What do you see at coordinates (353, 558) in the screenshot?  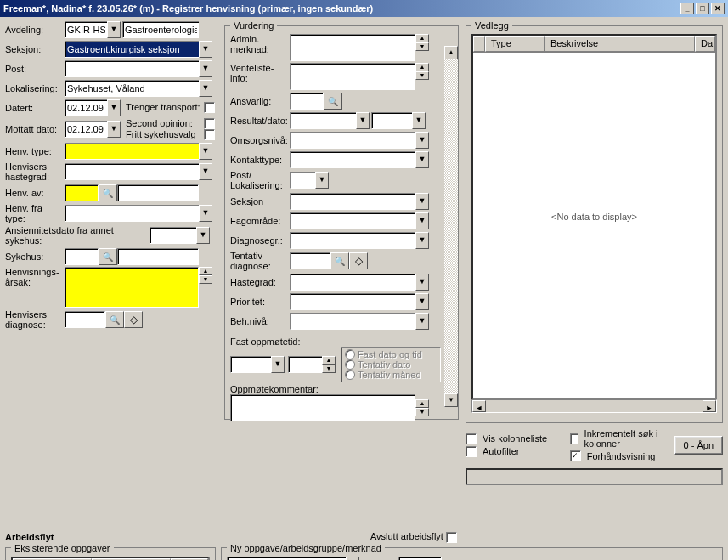 I see `ny-oppgave-dropdown-button: ▼` at bounding box center [353, 558].